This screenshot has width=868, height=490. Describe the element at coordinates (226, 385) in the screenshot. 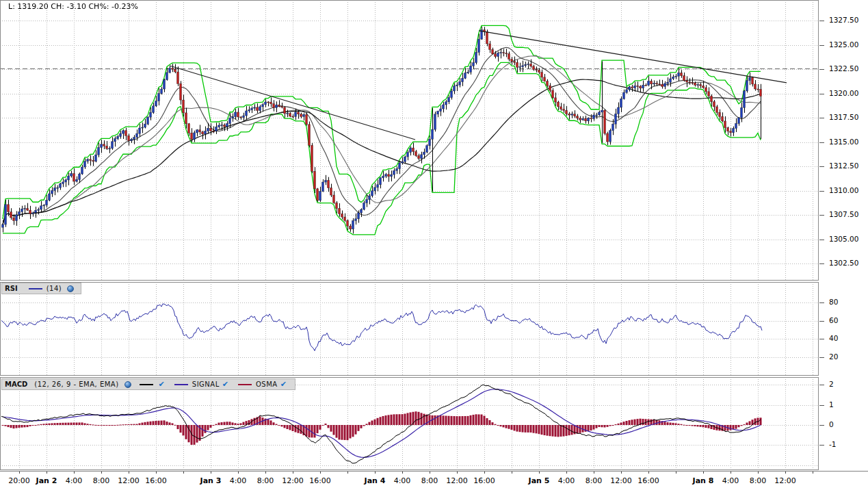

I see `signal-visibility-checkbox: ✔` at that location.